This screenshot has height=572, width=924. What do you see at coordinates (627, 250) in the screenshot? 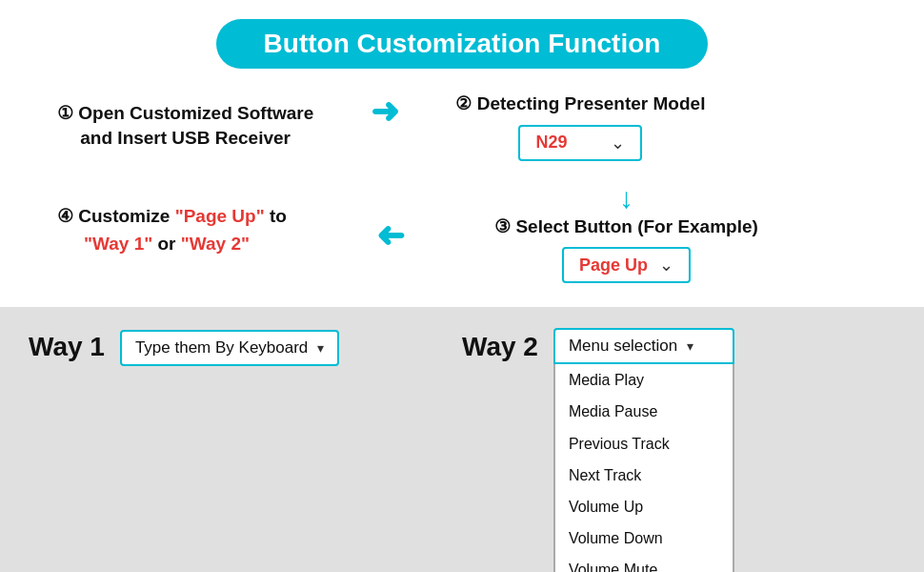
I see `step-3-block: ③ Select Button (For Example) Page Up ⌄` at bounding box center [627, 250].